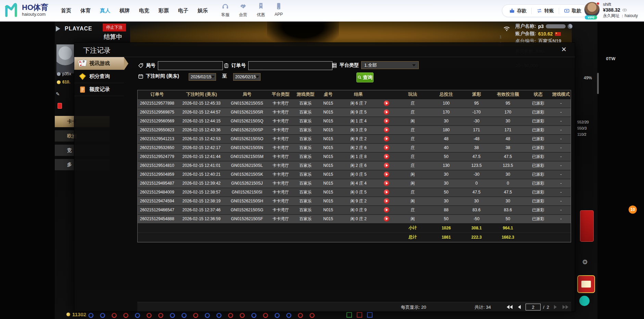  What do you see at coordinates (354, 228) in the screenshot?
I see `subtotal-row: 小计 1026 308.1 964.1` at bounding box center [354, 228].